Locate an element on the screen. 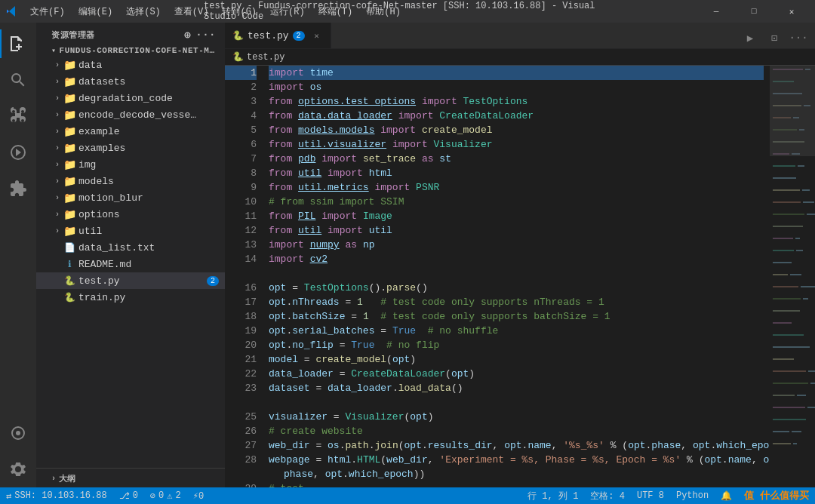 The height and width of the screenshot is (504, 815). code-line-29: # test is located at coordinates (516, 484).